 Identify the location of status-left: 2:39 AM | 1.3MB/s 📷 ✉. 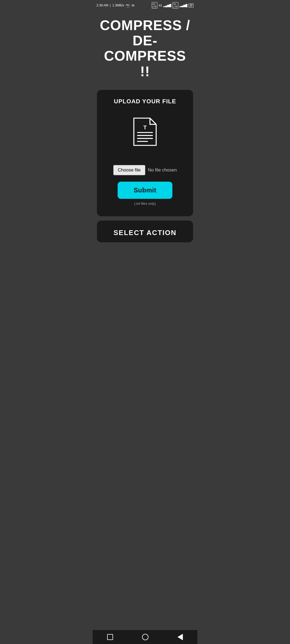
(115, 5).